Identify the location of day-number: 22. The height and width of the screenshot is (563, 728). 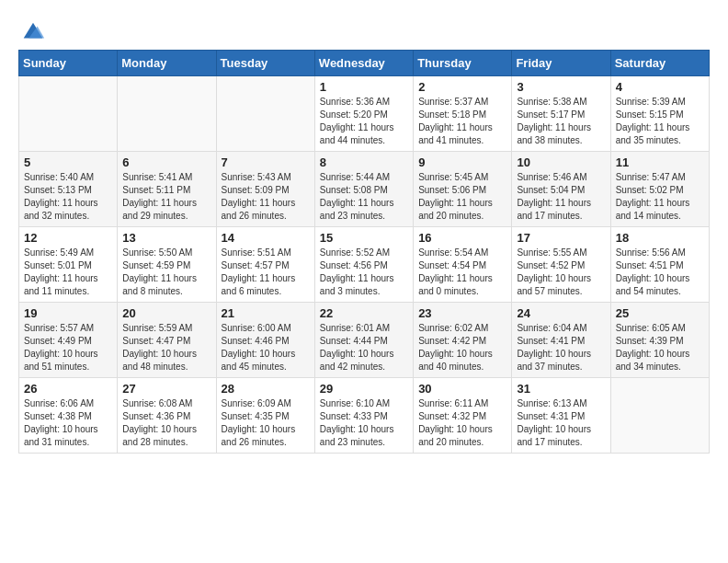
(364, 313).